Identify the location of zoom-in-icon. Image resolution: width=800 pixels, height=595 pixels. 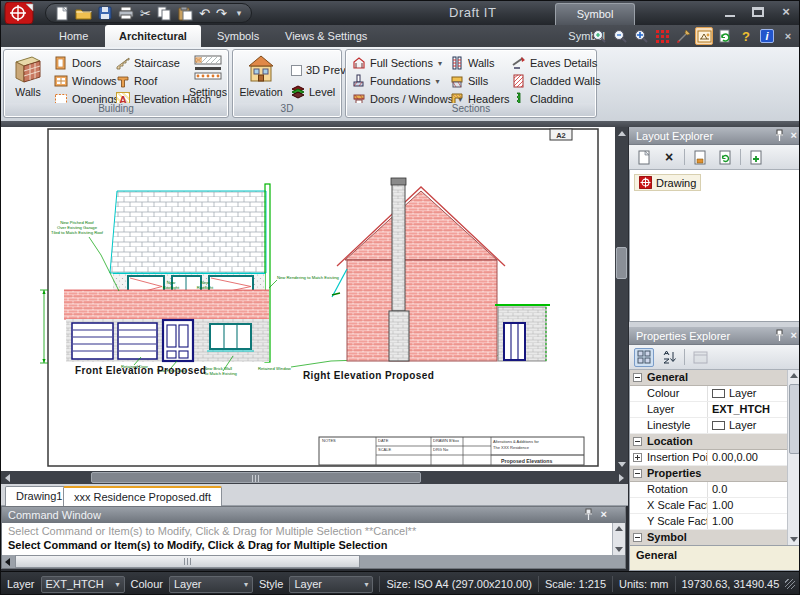
(599, 36).